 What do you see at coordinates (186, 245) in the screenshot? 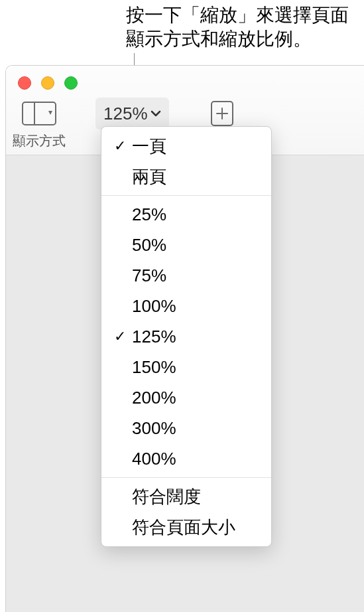
I see `zoom-50: 50%` at bounding box center [186, 245].